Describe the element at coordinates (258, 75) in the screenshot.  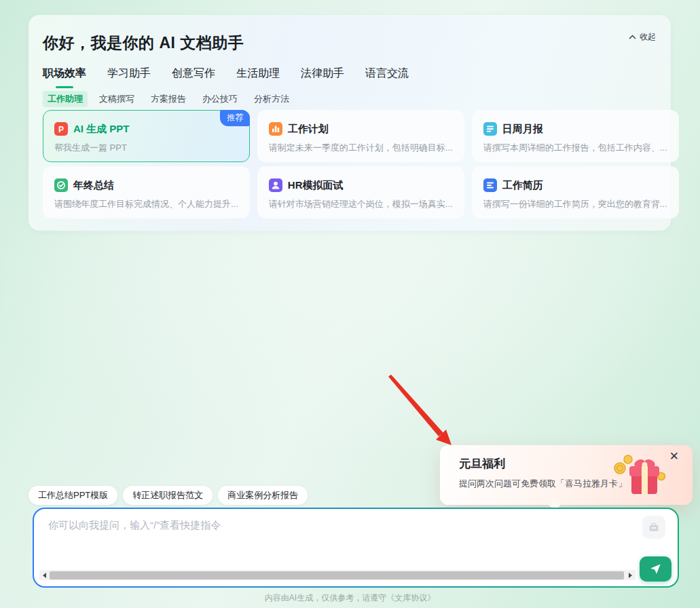
I see `tab-life-assistant: 生活助理` at that location.